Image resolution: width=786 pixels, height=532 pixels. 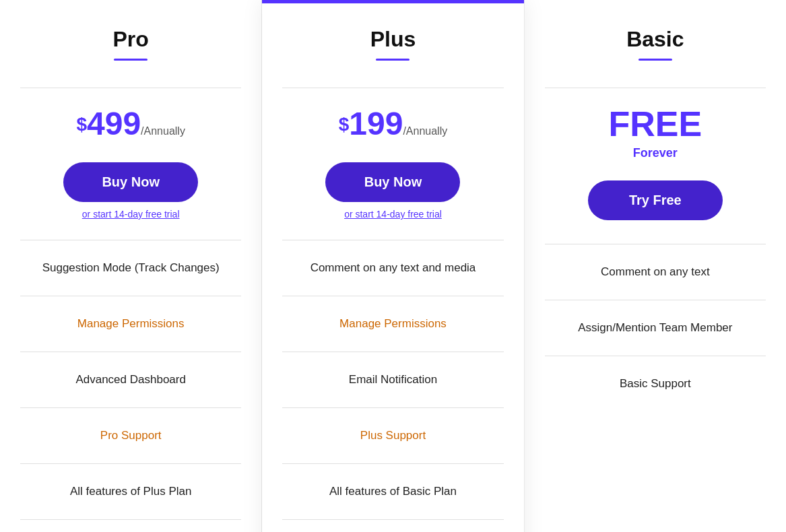 What do you see at coordinates (131, 39) in the screenshot?
I see `plan-pro-title: Pro` at bounding box center [131, 39].